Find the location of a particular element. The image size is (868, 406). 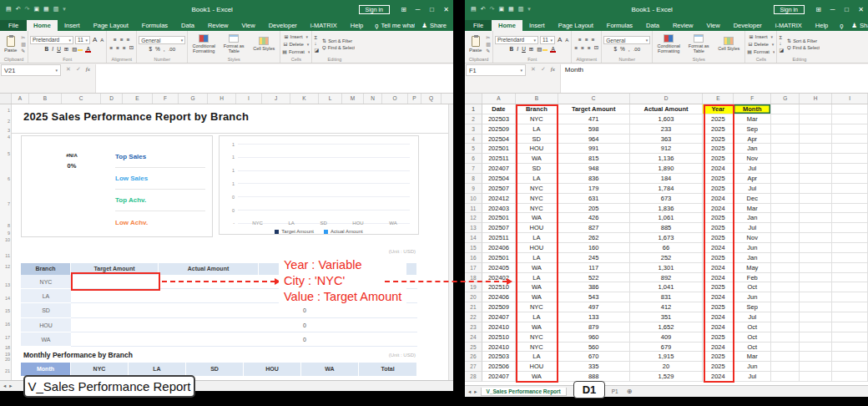

sheet-tab-report: V_Sales Performance Report is located at coordinates (524, 392).